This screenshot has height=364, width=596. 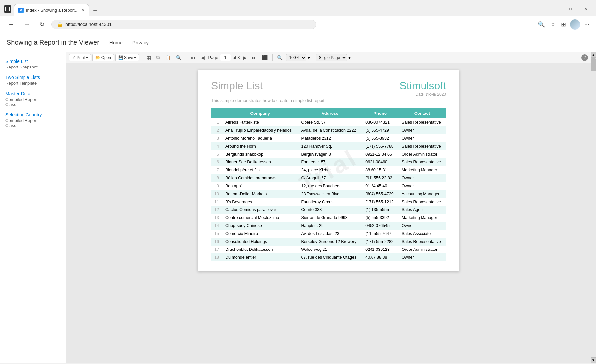 I want to click on prev-page-btn: ◀, so click(x=203, y=58).